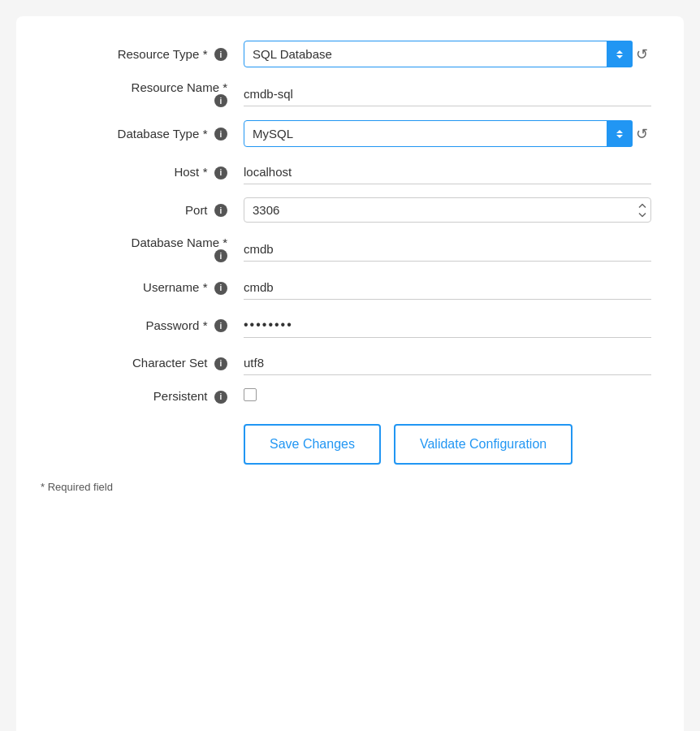  What do you see at coordinates (221, 397) in the screenshot?
I see `persistent-info-icon: i` at bounding box center [221, 397].